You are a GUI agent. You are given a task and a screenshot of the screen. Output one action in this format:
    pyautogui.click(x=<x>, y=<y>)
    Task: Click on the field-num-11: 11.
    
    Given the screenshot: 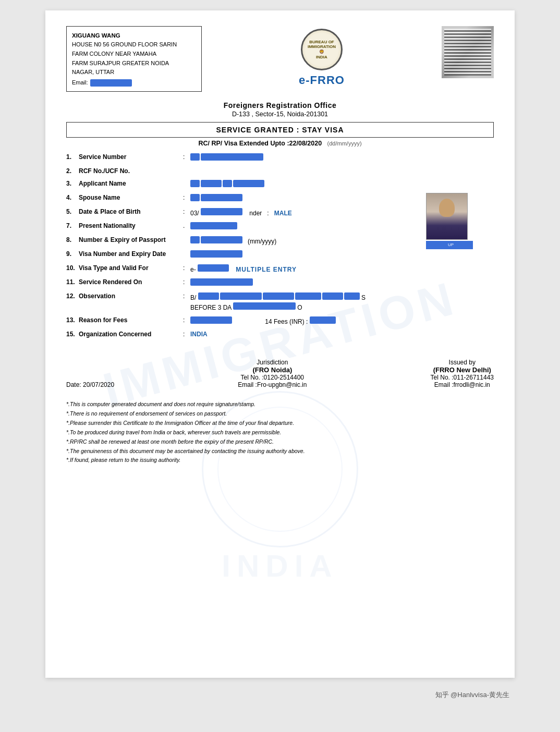 What is the action you would take?
    pyautogui.click(x=72, y=282)
    